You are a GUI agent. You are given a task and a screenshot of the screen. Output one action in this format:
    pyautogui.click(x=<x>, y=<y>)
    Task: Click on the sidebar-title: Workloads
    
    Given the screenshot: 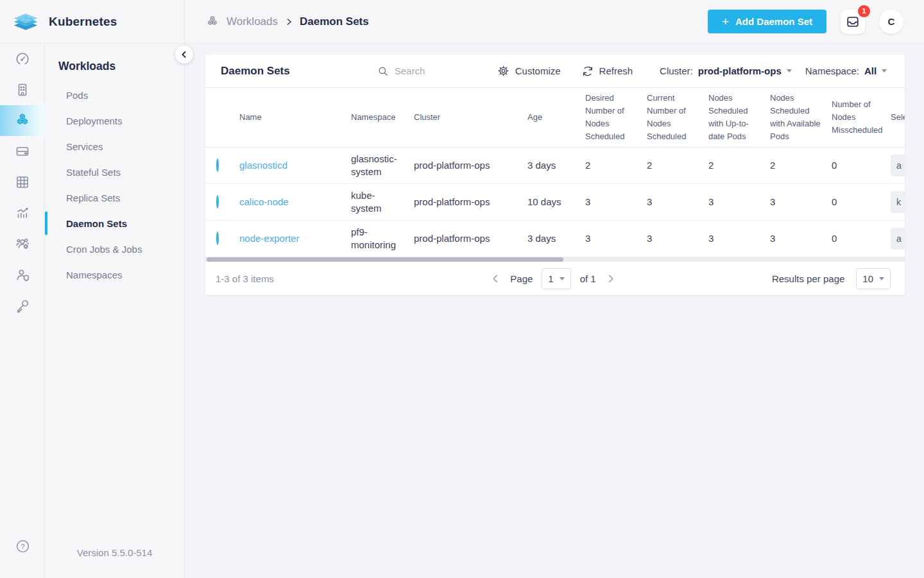 What is the action you would take?
    pyautogui.click(x=114, y=63)
    